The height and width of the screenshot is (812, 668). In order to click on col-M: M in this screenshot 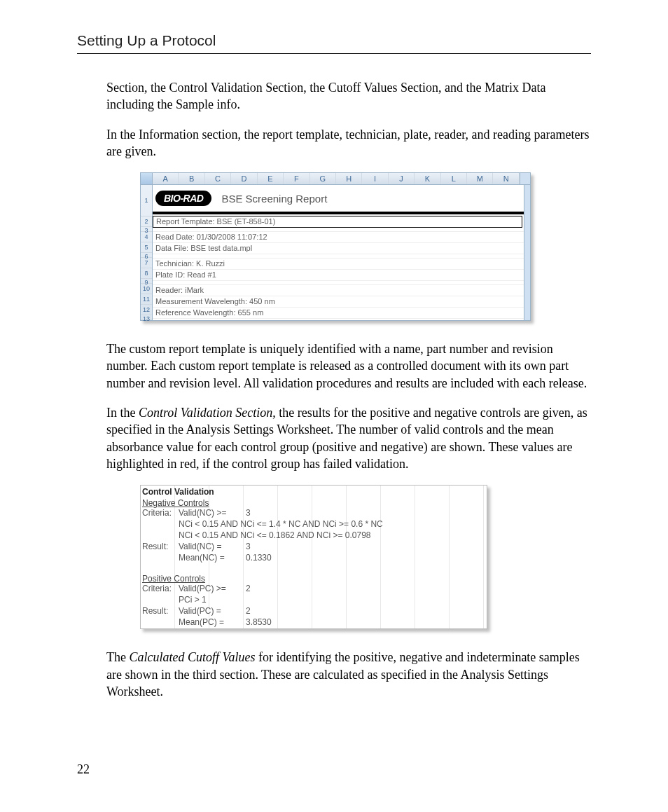, I will do `click(480, 179)`.